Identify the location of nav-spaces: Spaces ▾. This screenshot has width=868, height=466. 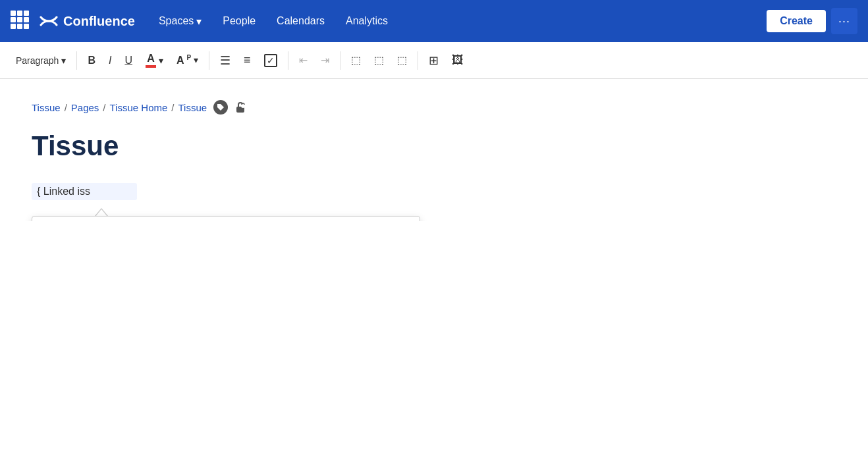
(180, 21).